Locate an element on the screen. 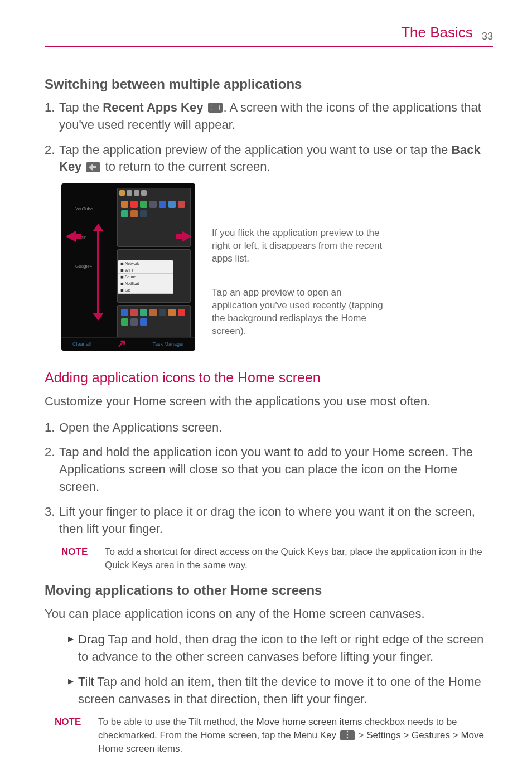 The height and width of the screenshot is (765, 532). intro-adding-icons: Customize your Home screen with the appl… is located at coordinates (269, 401).